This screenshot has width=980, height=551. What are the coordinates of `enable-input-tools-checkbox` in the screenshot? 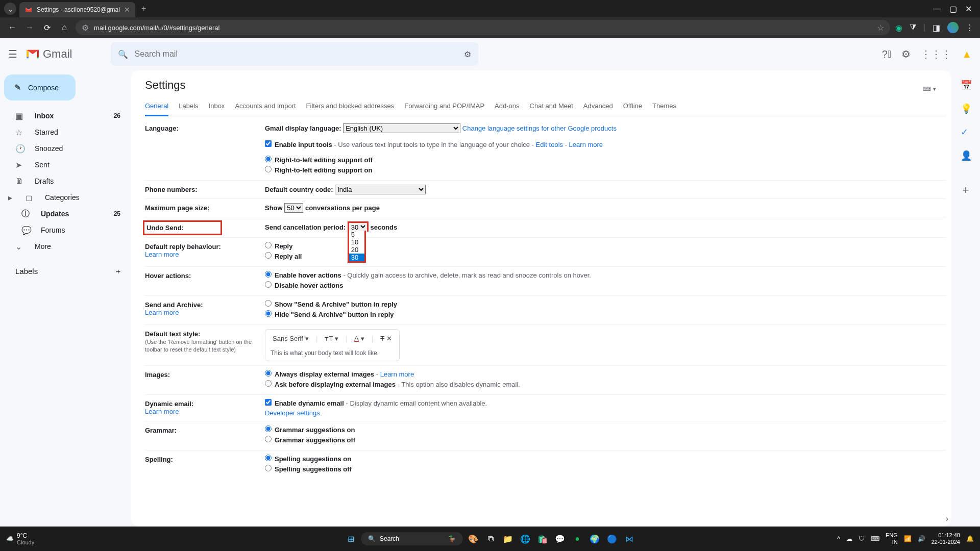 It's located at (268, 144).